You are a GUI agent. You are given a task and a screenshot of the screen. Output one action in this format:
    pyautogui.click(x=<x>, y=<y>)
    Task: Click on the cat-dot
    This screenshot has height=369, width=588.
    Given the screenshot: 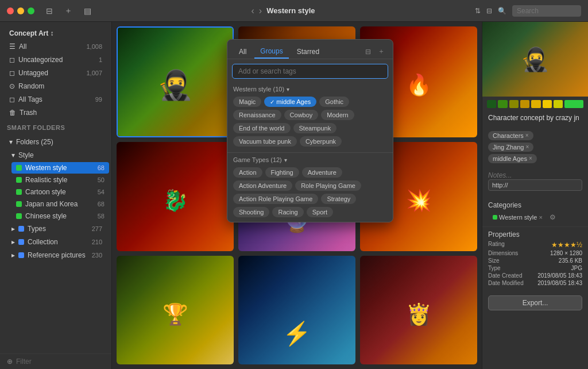 What is the action you would take?
    pyautogui.click(x=495, y=217)
    